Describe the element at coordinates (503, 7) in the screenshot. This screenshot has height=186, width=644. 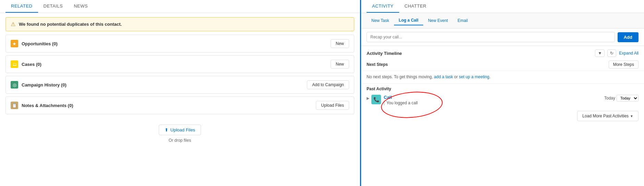
I see `right-tabs: ACTIVITY CHATTER` at that location.